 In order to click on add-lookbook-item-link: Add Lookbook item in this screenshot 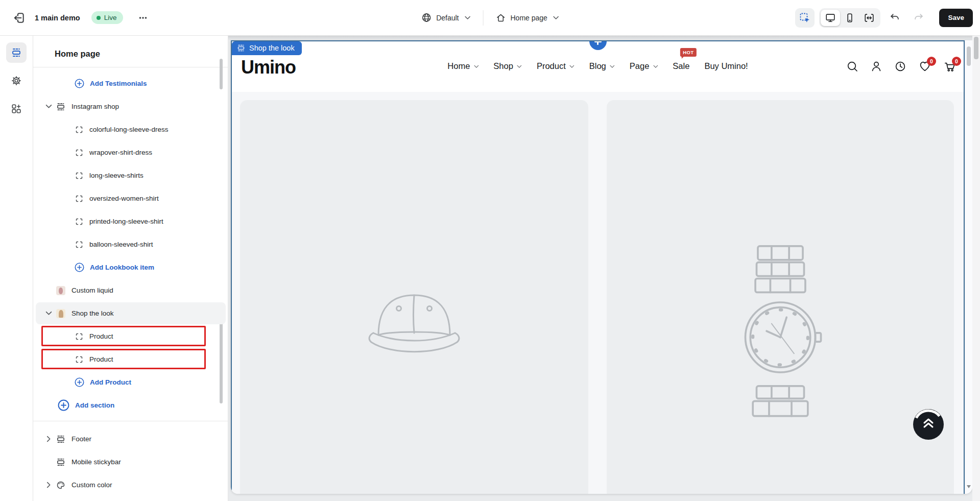, I will do `click(131, 268)`.